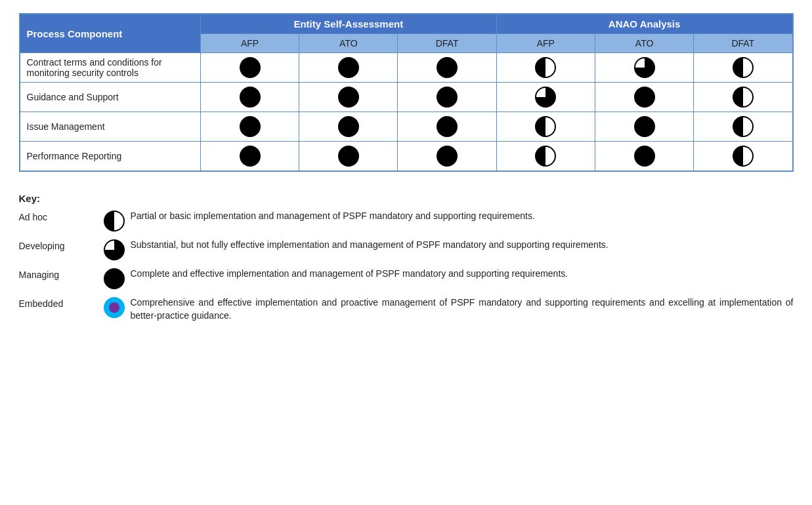  Describe the element at coordinates (406, 278) in the screenshot. I see `key-row-2: ManagingComplete and effective implement…` at that location.